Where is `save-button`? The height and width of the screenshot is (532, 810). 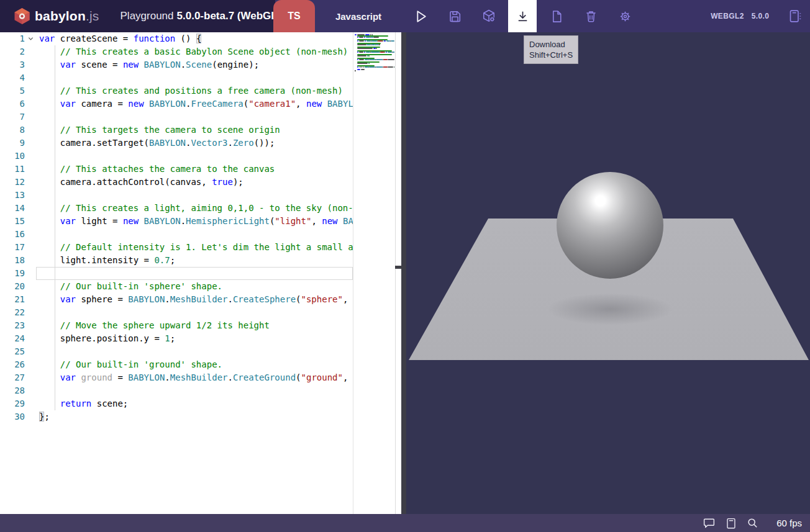
save-button is located at coordinates (455, 16).